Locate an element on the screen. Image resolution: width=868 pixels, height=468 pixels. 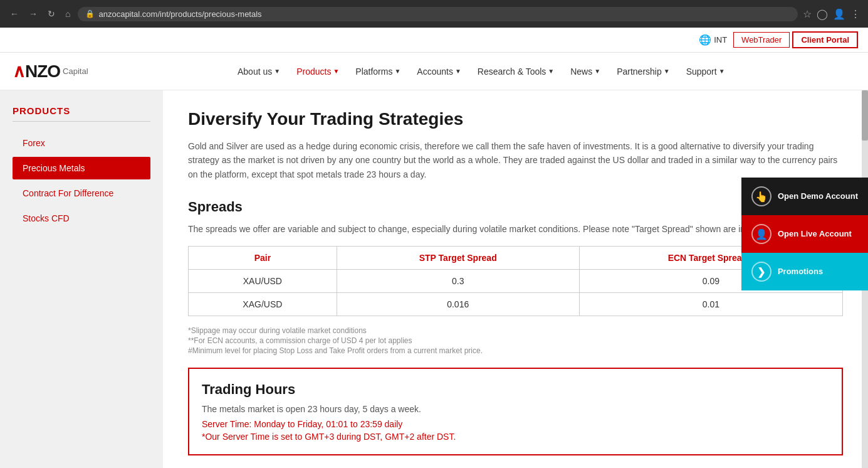
research-chevron-icon: ▼ is located at coordinates (551, 72).